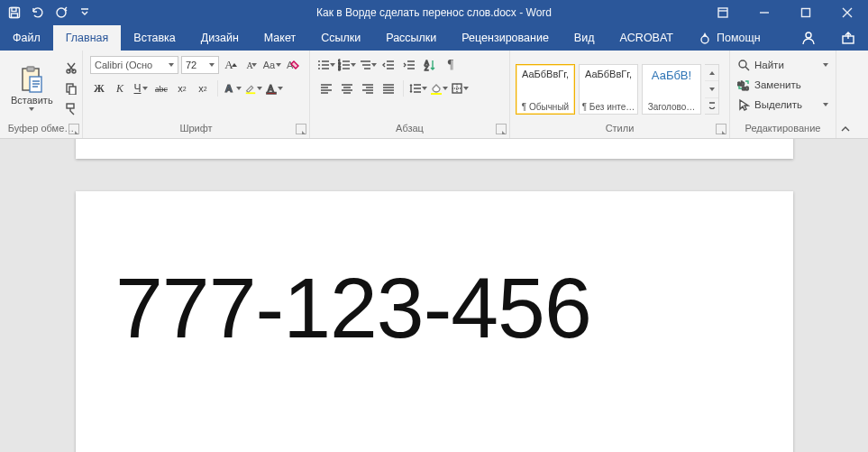 This screenshot has width=868, height=452. What do you see at coordinates (231, 65) in the screenshot?
I see `grow-font-icon: A` at bounding box center [231, 65].